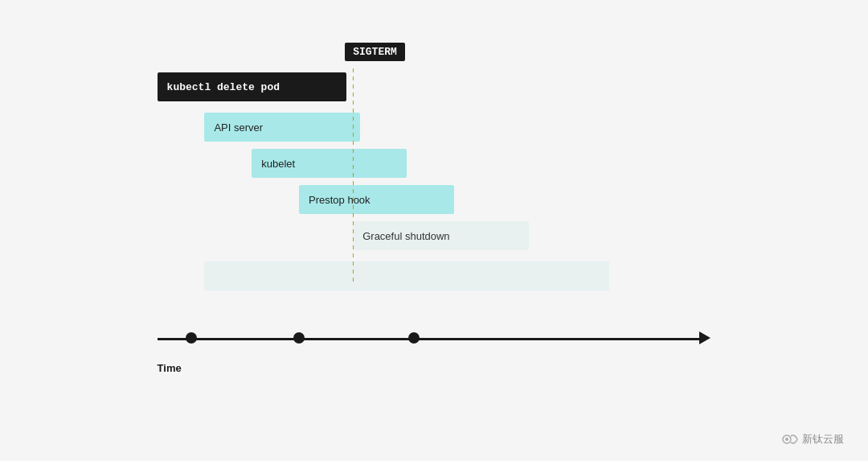 The image size is (868, 461). Describe the element at coordinates (252, 87) in the screenshot. I see `band-label-kubectl: kubectl delete pod` at that location.